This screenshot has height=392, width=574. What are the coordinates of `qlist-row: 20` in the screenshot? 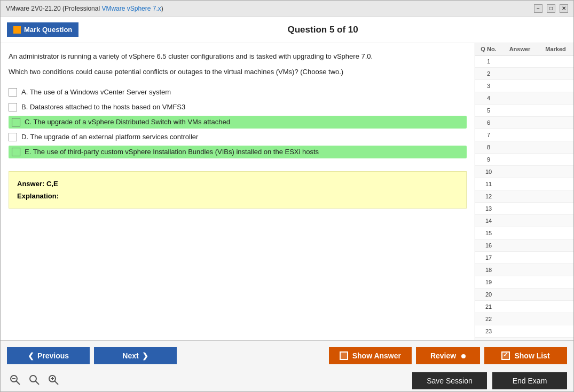 It's located at (524, 294).